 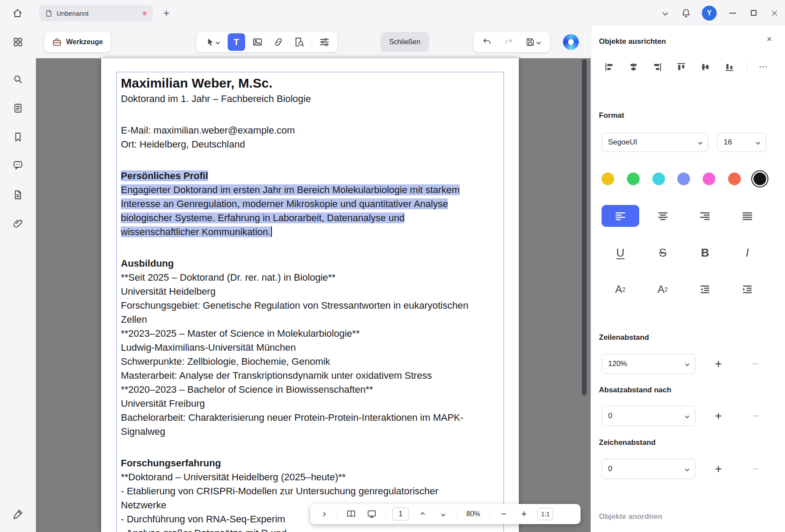 What do you see at coordinates (620, 253) in the screenshot?
I see `underline-button: U` at bounding box center [620, 253].